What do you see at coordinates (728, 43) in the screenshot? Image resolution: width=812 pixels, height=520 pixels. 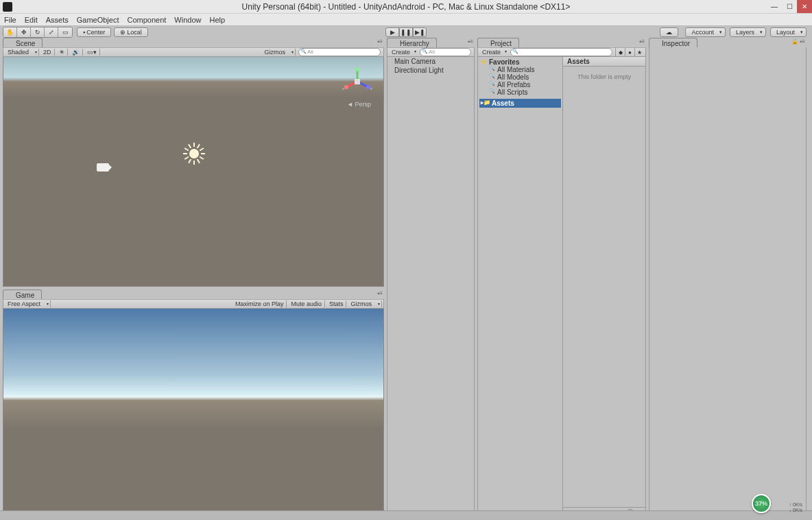 I see `inspector-tab-row: Inspector 🔒 ▪≡` at bounding box center [728, 43].